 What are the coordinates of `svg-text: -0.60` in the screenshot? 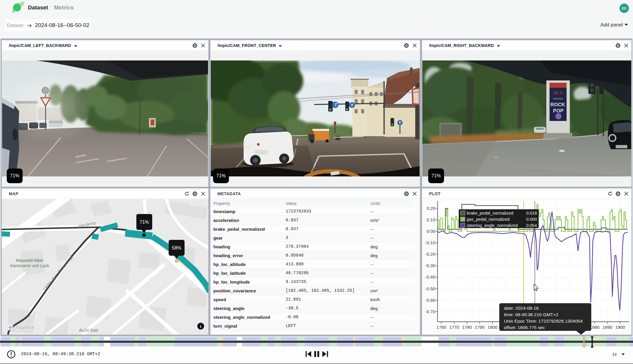 It's located at (430, 300).